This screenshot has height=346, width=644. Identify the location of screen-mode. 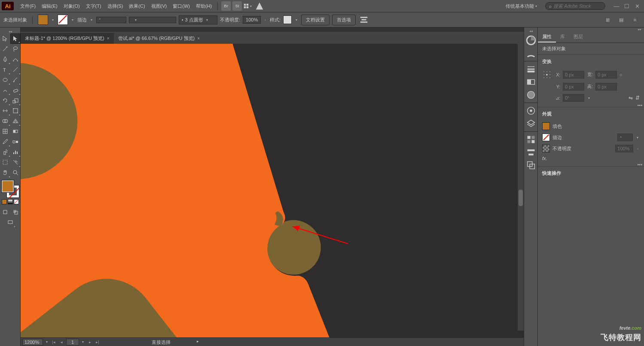
(10, 222).